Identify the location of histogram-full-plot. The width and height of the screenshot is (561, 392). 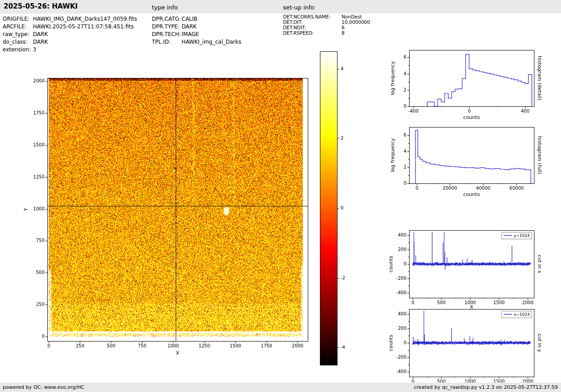
(465, 163).